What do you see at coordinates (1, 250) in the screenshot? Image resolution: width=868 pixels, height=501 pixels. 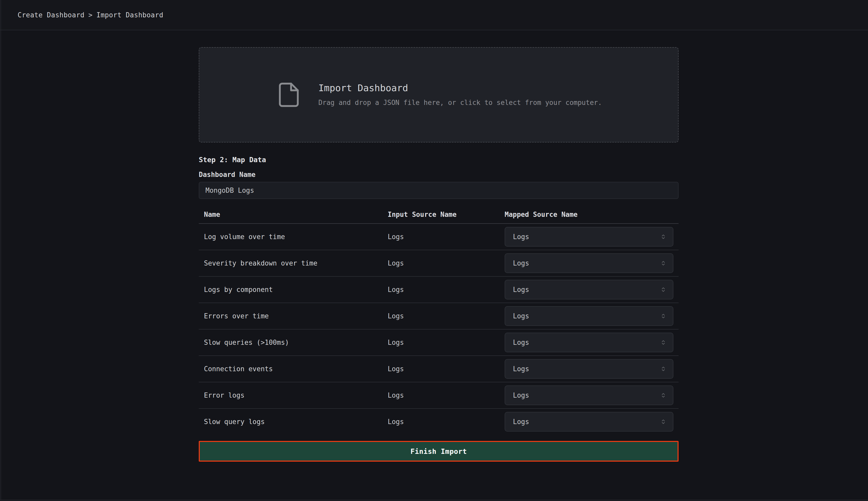 I see `window-border-left` at bounding box center [1, 250].